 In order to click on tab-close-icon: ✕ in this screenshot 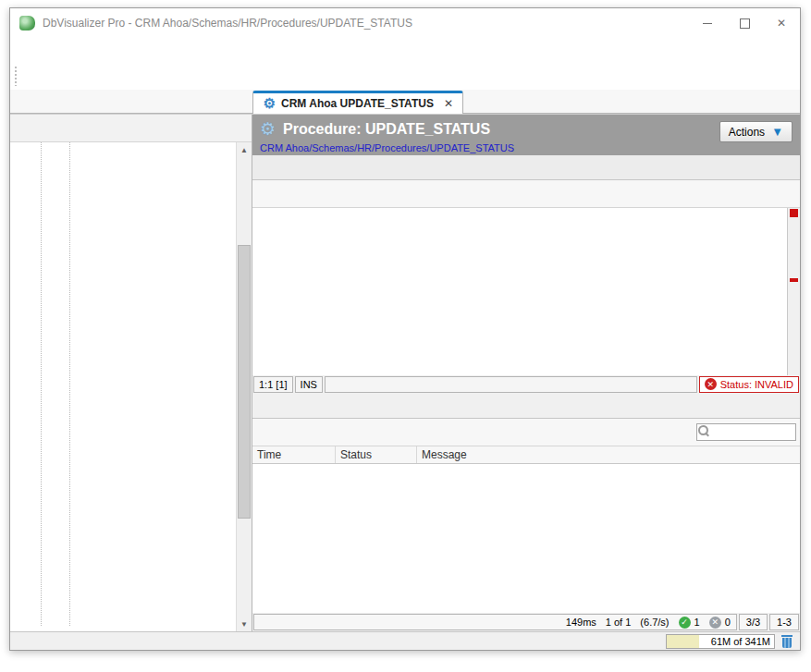, I will do `click(449, 104)`.